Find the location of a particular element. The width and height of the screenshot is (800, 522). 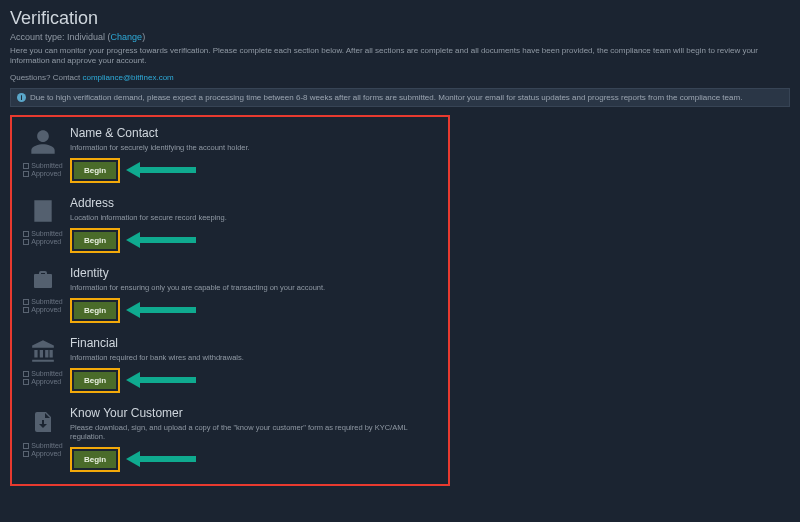

section-desc: Information required for bank wires and … is located at coordinates (257, 358).